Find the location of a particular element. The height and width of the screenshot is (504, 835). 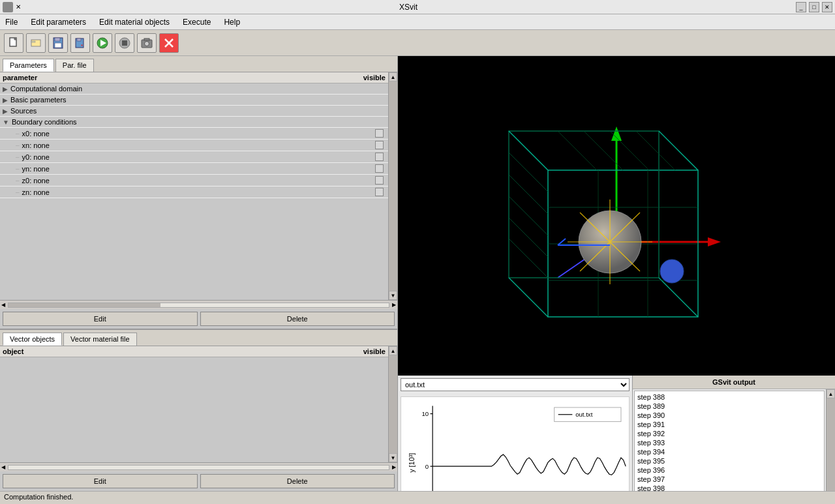

vector-vscroll: ▲ ▼ is located at coordinates (393, 404).